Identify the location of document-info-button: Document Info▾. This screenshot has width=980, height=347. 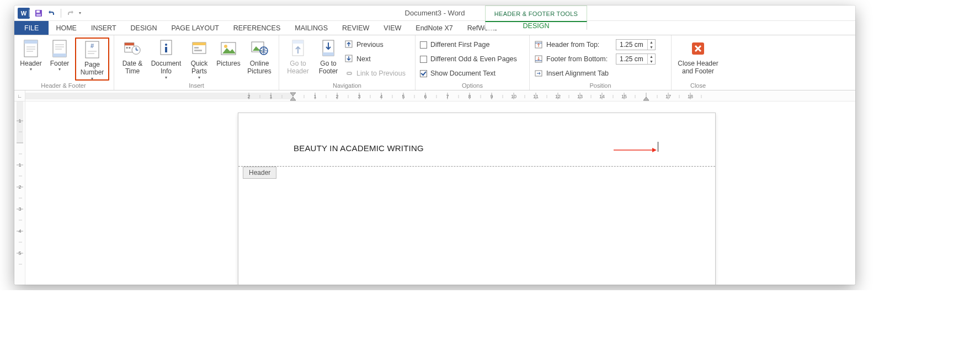
(166, 59).